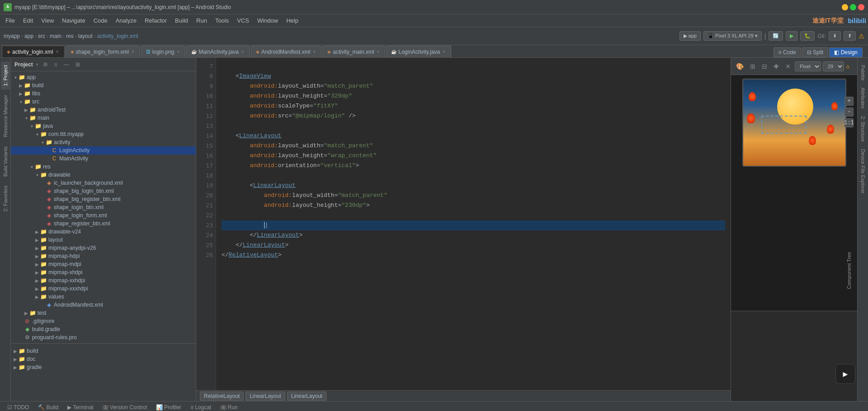 The width and height of the screenshot is (868, 411). Describe the element at coordinates (103, 256) in the screenshot. I see `tree-item-mipmap-hdpi: ▶ 📁 mipmap-hdpi` at that location.